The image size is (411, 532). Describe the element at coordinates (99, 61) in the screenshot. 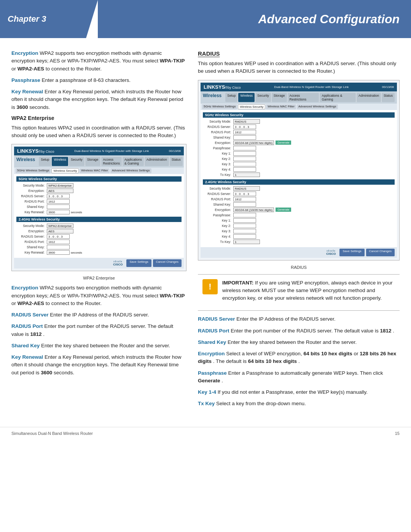

I see `encryption-para: Encryption WPA2 supports two encryption …` at that location.